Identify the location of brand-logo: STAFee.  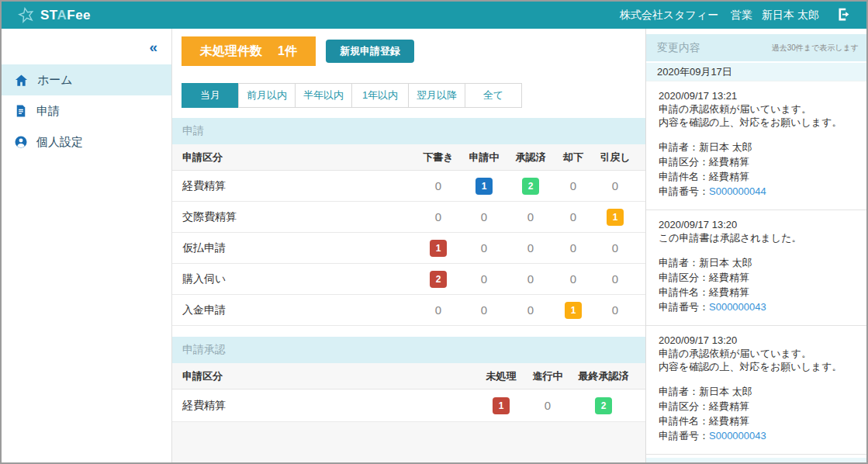
(54, 16).